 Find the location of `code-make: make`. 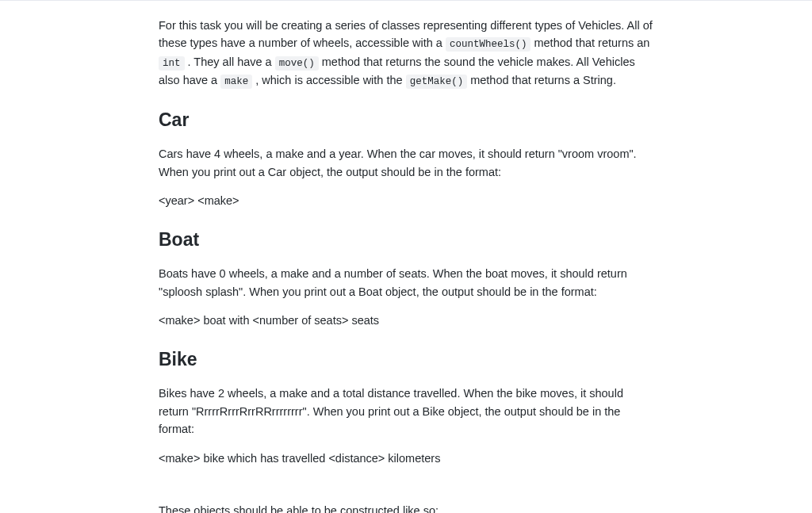

code-make: make is located at coordinates (236, 82).